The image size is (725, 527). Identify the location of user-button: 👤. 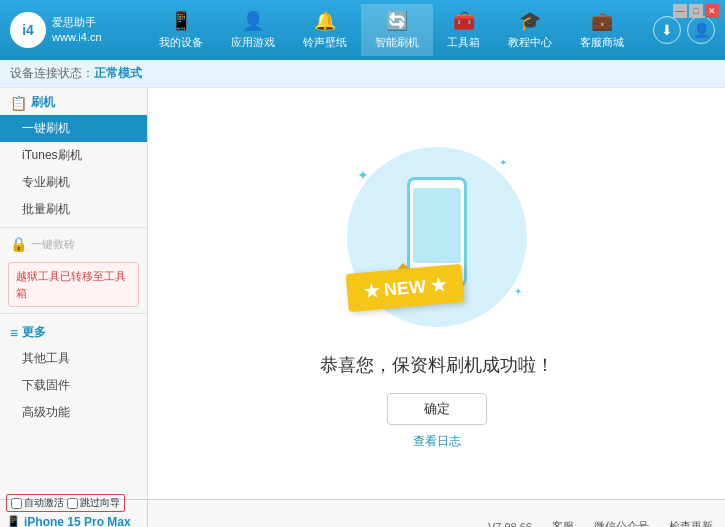
(701, 30).